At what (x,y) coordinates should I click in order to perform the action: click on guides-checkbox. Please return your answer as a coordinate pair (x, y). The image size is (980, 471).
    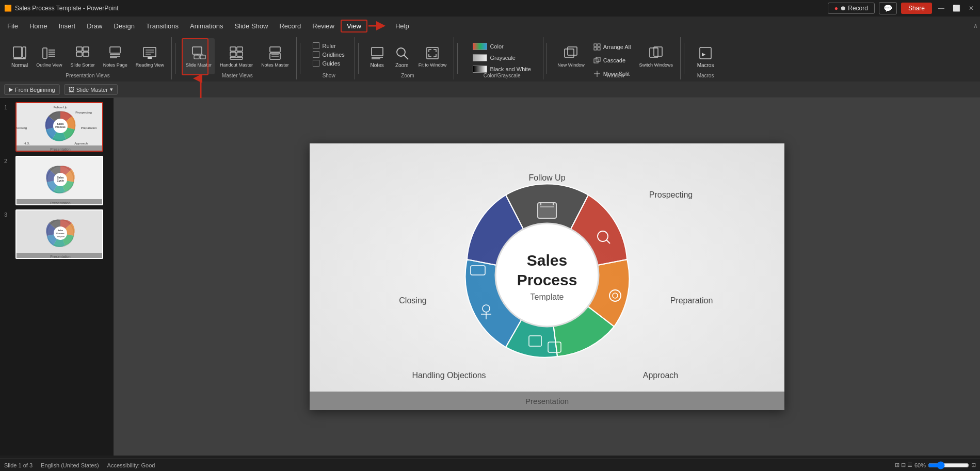
    Looking at the image, I should click on (316, 63).